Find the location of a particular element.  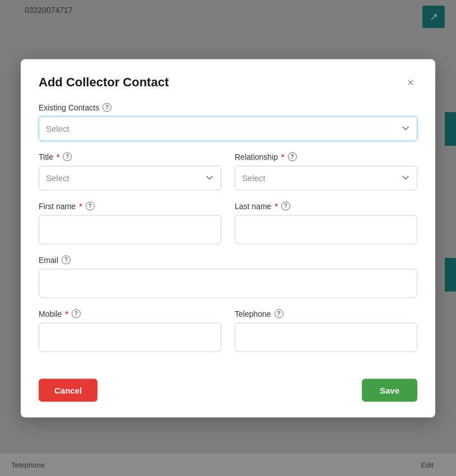

mobile-help-icon: ? is located at coordinates (76, 313).